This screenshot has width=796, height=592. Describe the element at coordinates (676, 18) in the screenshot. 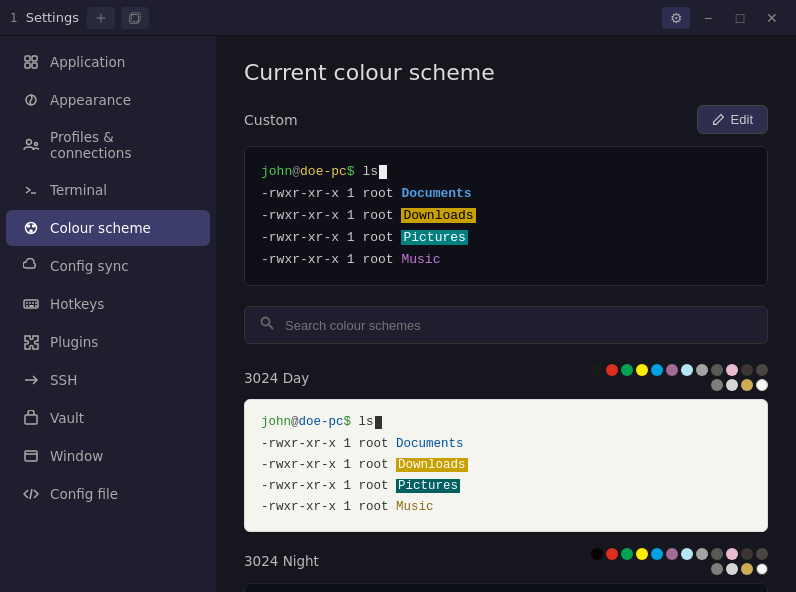

I see `settings-button: ⚙` at that location.